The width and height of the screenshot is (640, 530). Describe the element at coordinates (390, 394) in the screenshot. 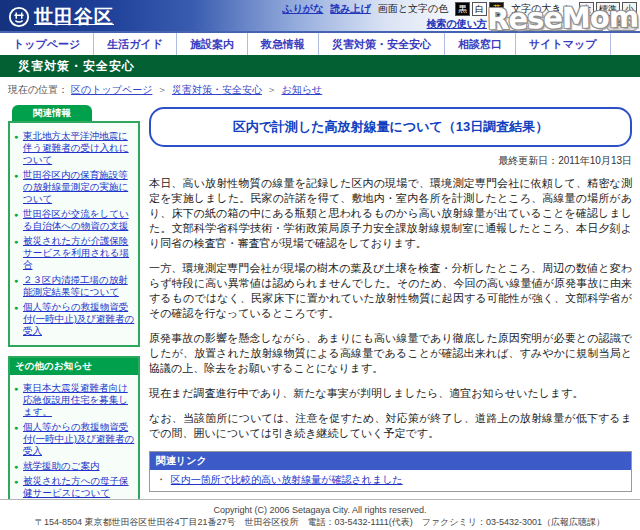

I see `article-paragraph: 現在まだ調査進行中であり、新たな事実が判明しましたら、適宜お知らせいたします。` at that location.